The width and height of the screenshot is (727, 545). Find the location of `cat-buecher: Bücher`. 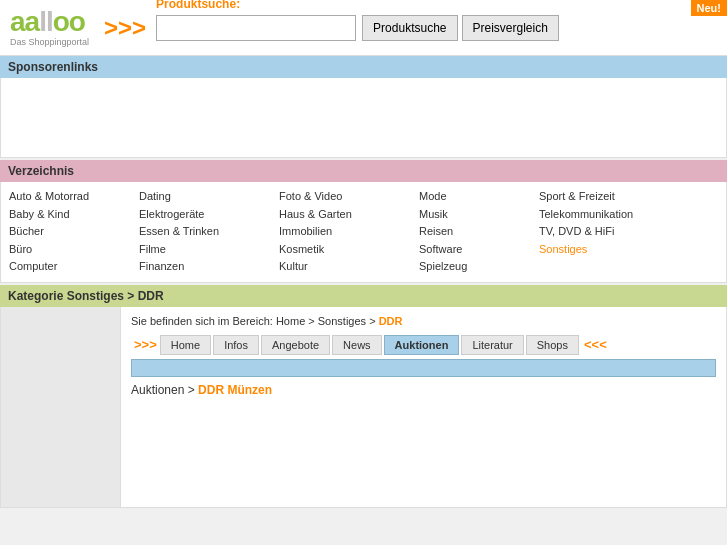

cat-buecher: Bücher is located at coordinates (74, 232).